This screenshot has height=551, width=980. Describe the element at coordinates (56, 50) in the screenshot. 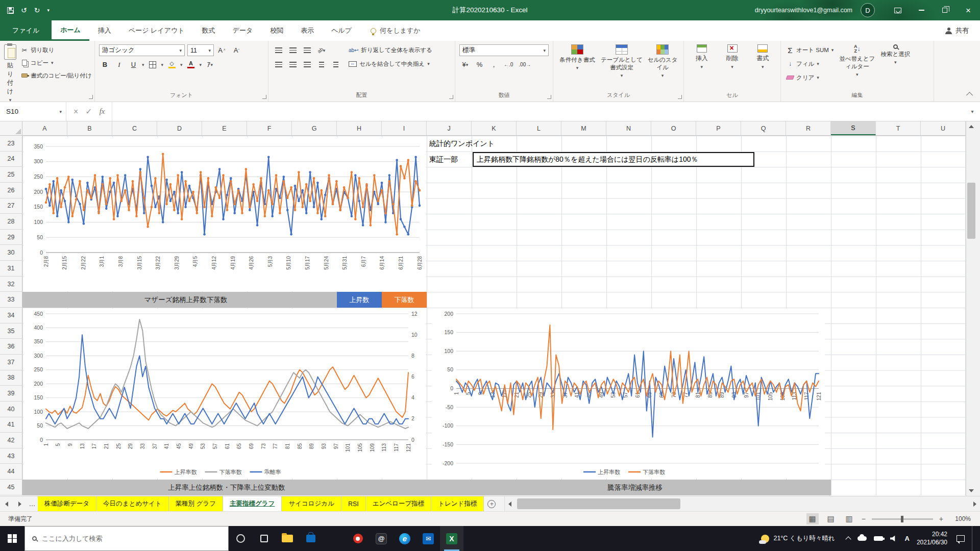

I see `cut-button: ✂切り取り` at that location.